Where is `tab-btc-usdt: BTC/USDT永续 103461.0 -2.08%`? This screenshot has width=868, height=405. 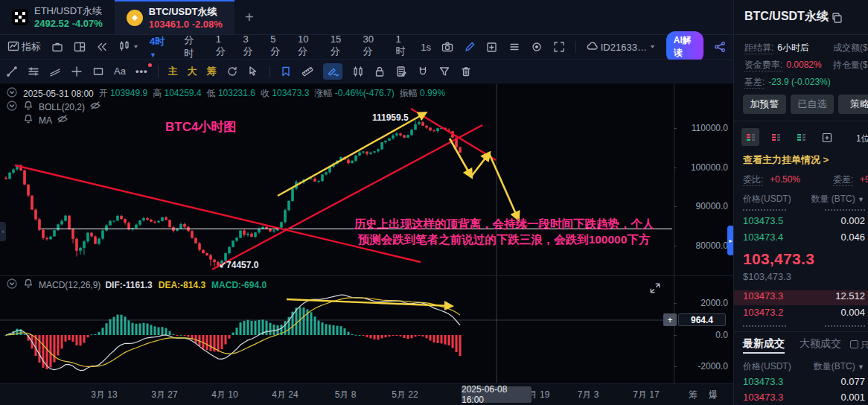
tab-btc-usdt: BTC/USDT永续 103461.0 -2.08% is located at coordinates (174, 17).